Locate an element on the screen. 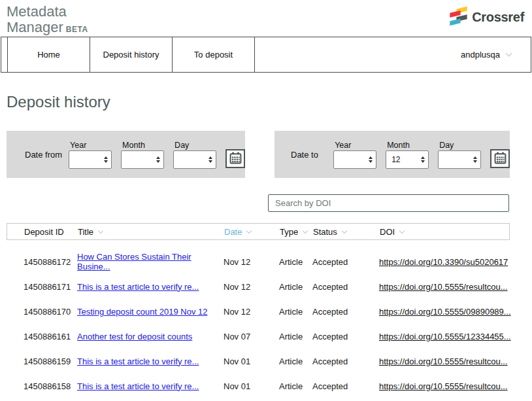 This screenshot has height=401, width=532. date-to-calendar-button is located at coordinates (500, 158).